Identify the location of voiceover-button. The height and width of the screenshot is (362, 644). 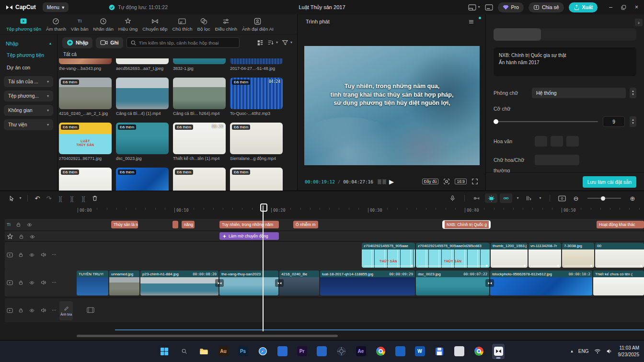
(452, 198).